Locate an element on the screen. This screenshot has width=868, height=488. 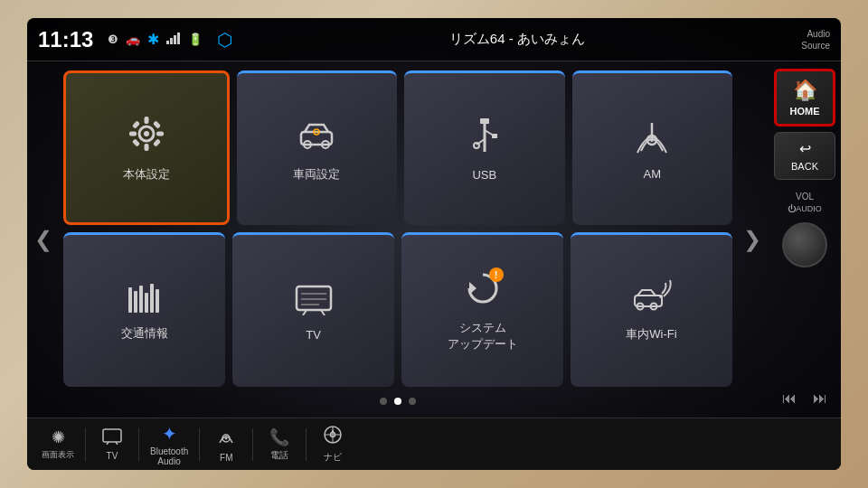
wifi-car-icon is located at coordinates (652, 299).